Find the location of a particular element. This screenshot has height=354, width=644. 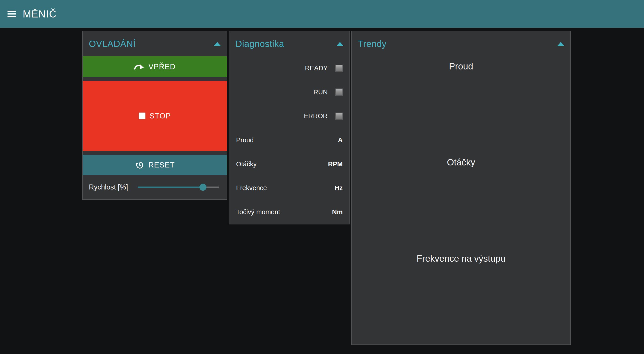

speed-slider-label: Rychlost [%] is located at coordinates (108, 187).